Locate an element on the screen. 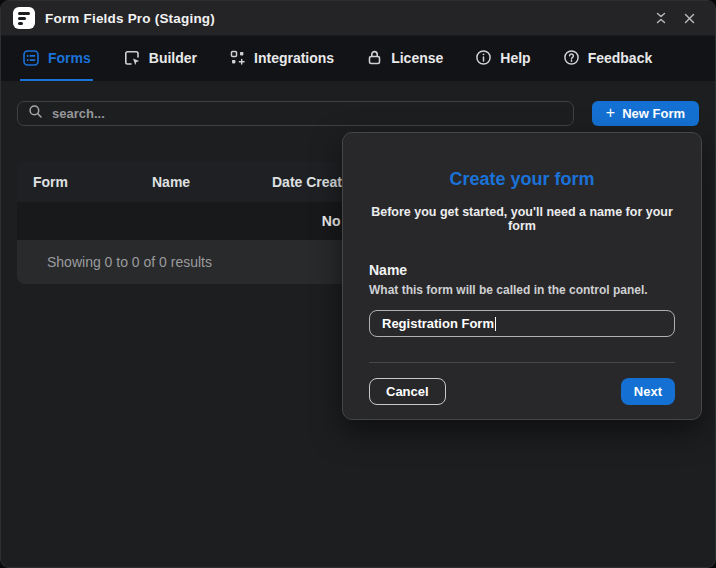 Image resolution: width=716 pixels, height=568 pixels. modal-divider is located at coordinates (522, 362).